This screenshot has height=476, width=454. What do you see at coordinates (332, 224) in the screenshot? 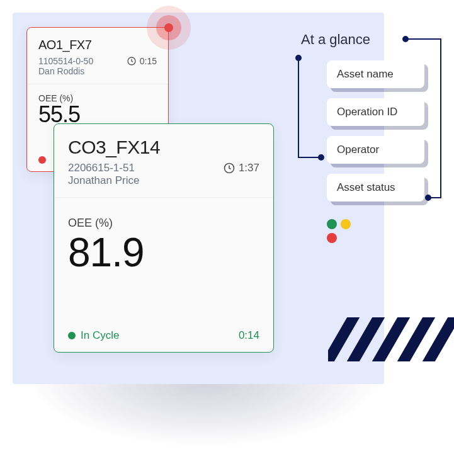
I see `legend-dot-green-icon` at bounding box center [332, 224].